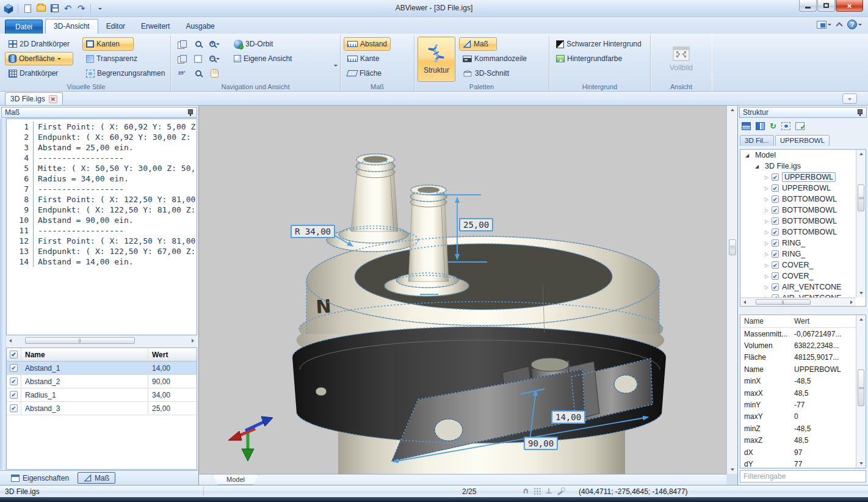 Image resolution: width=868 pixels, height=502 pixels. What do you see at coordinates (283, 44) in the screenshot?
I see `button-3d-orbit: 3D-Orbit` at bounding box center [283, 44].